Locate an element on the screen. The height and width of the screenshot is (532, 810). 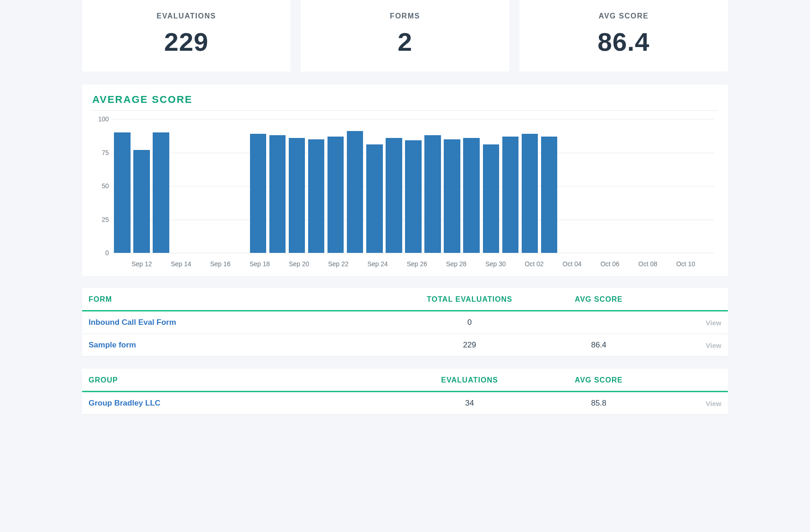
x-tick-label: Sep 24 is located at coordinates (377, 264).